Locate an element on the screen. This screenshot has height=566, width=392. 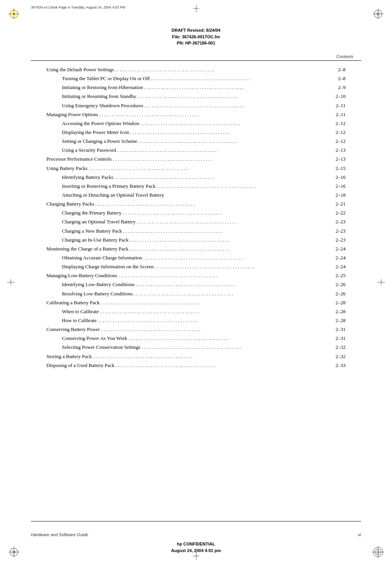
toc-entry: Disposing of a Used Battery Pack . . . .… is located at coordinates (196, 365).